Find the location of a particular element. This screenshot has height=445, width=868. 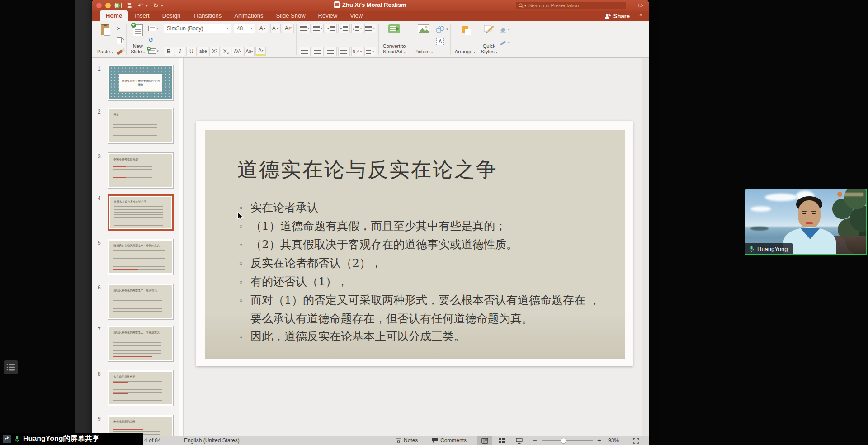

paste-button: Paste ▾ is located at coordinates (105, 40).